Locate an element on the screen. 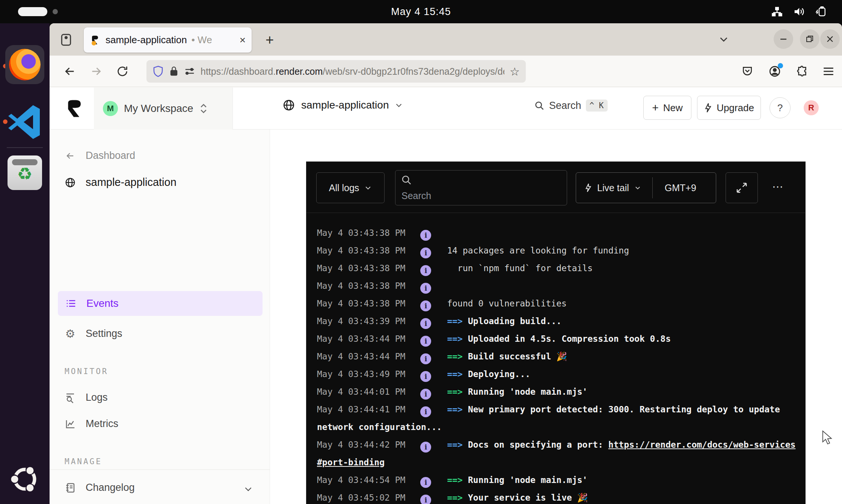  changelog-chevron-icon is located at coordinates (248, 489).